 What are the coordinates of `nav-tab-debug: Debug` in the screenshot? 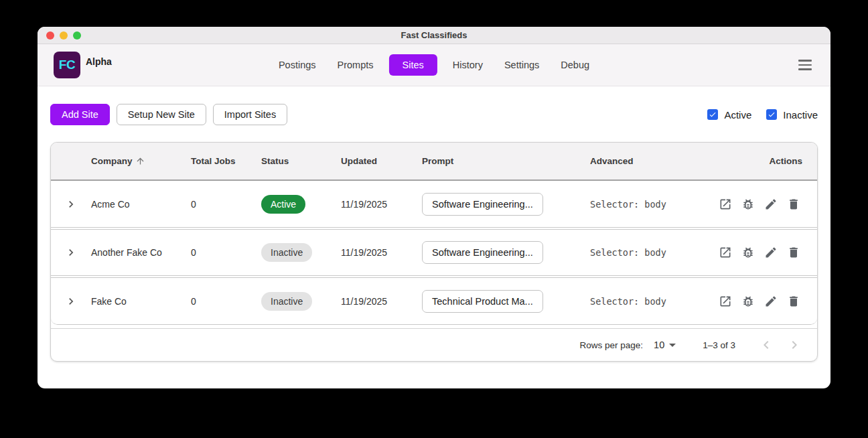 It's located at (575, 65).